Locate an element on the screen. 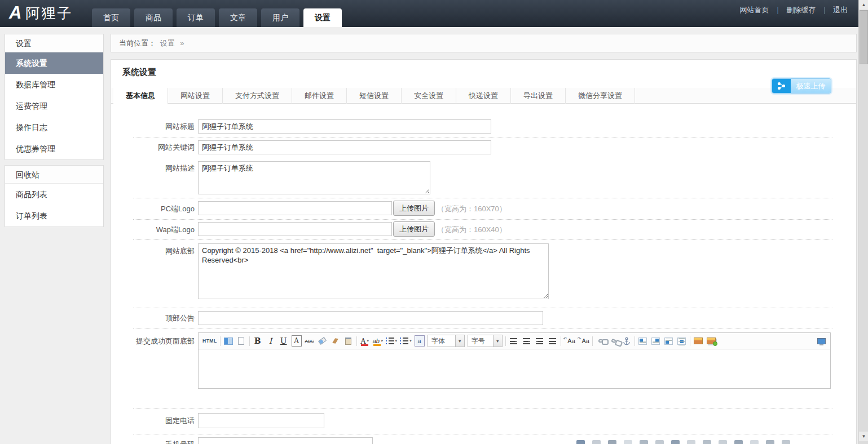 The image size is (868, 444). tab-security-settings: 安全设置 is located at coordinates (429, 96).